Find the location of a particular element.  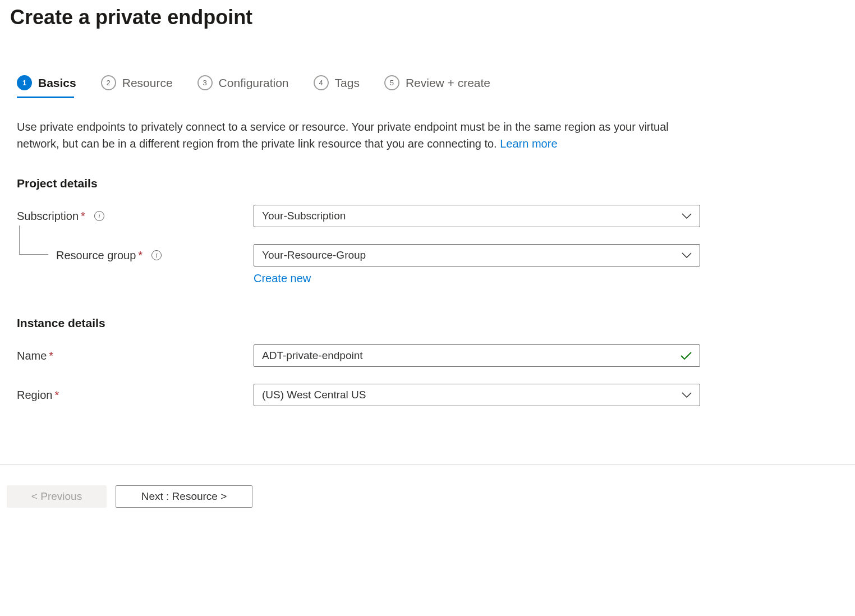

region-select: (US) West Central US is located at coordinates (477, 395).